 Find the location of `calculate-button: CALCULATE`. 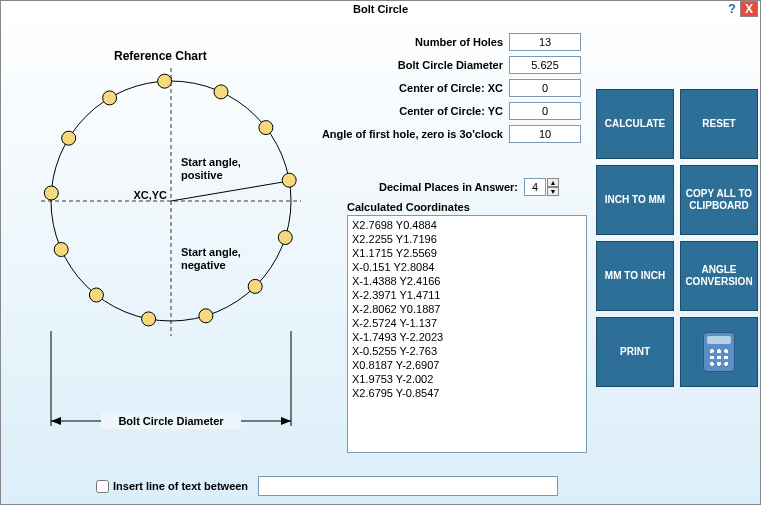

calculate-button: CALCULATE is located at coordinates (635, 124).